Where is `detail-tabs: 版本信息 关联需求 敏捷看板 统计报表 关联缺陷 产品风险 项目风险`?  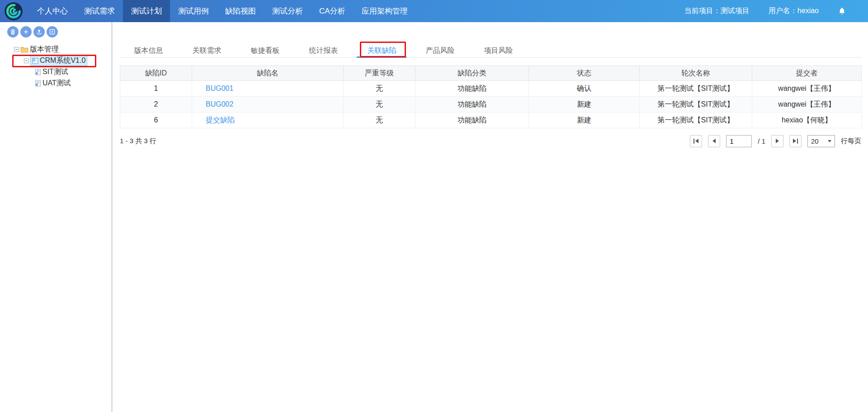 detail-tabs: 版本信息 关联需求 敏捷看板 统计报表 关联缺陷 产品风险 项目风险 is located at coordinates (491, 51).